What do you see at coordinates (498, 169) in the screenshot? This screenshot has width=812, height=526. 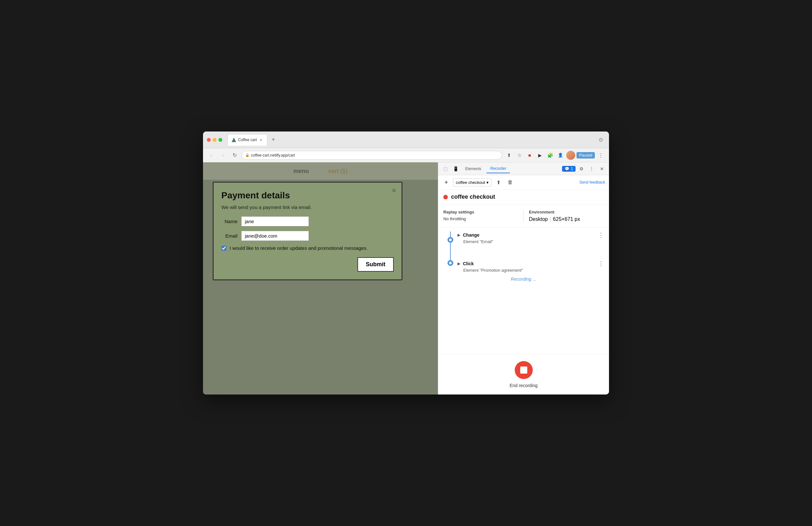 I see `tab-recorder: Recorder` at bounding box center [498, 169].